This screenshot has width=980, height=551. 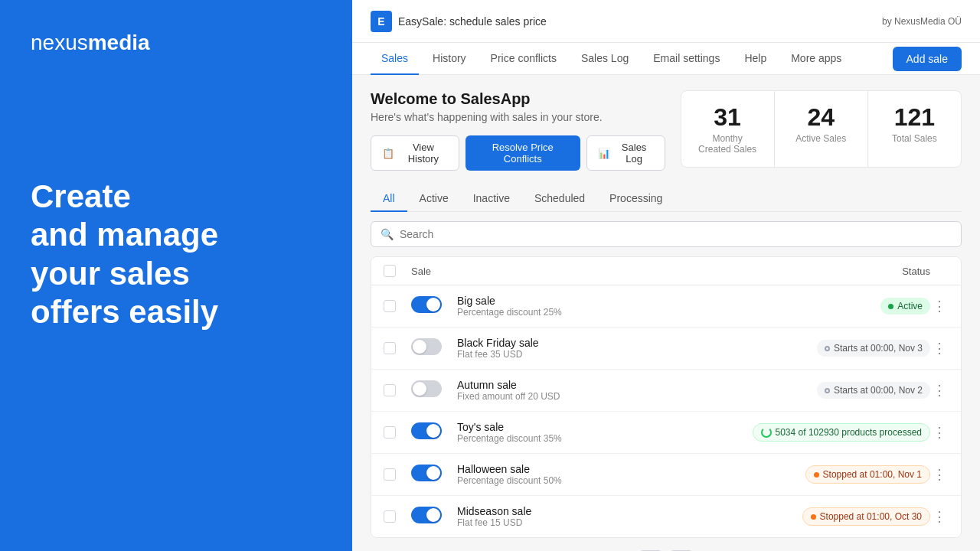 What do you see at coordinates (609, 427) in the screenshot?
I see `sale-name-4: Toy's sale` at bounding box center [609, 427].